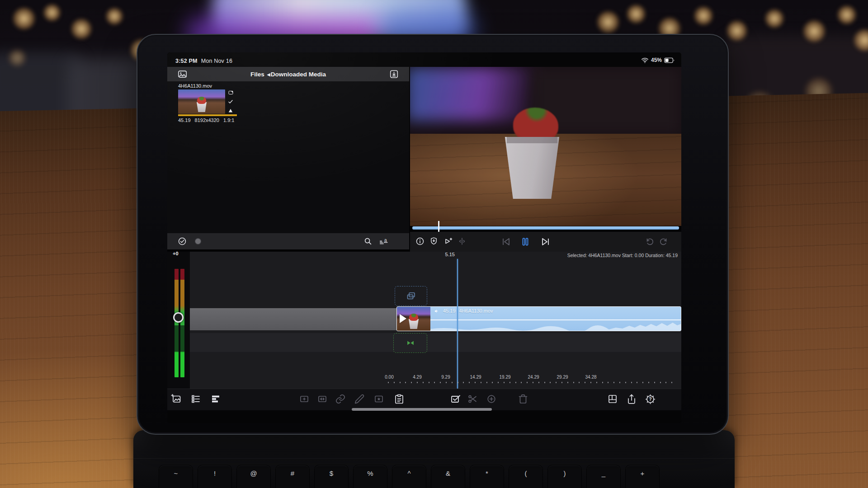 This screenshot has width=868, height=488. I want to click on ruler-label: 14.29, so click(476, 377).